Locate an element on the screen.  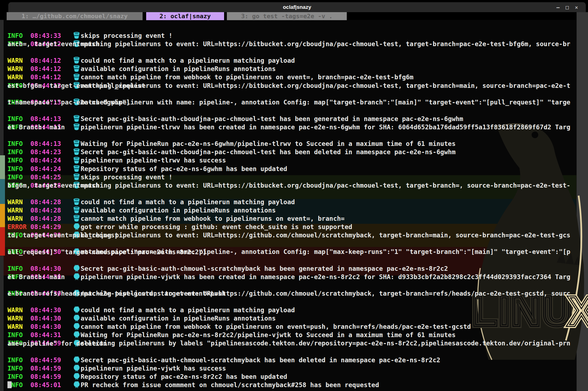
log-message: PR recheck from issue commment on chmoue… is located at coordinates (230, 385).